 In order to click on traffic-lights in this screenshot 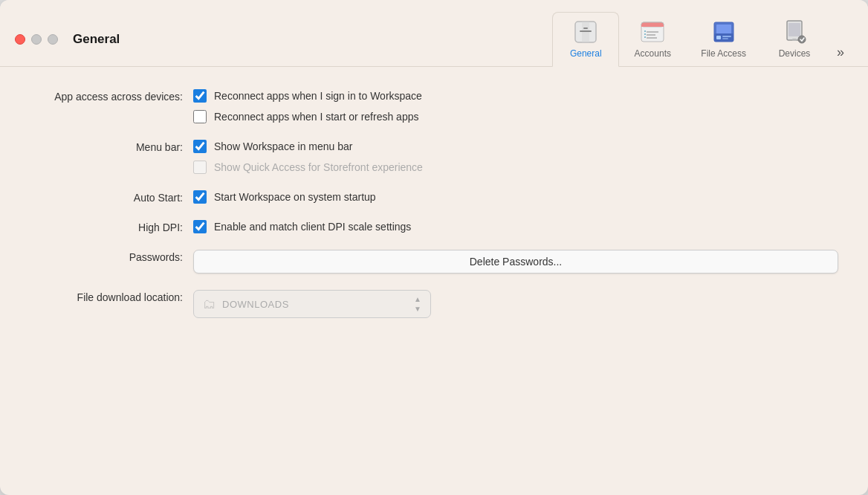, I will do `click(36, 39)`.